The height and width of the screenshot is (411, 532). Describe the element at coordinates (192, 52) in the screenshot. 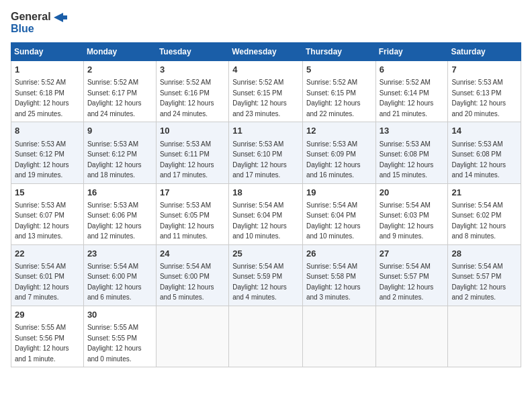

I see `header-tuesday: Tuesday` at that location.